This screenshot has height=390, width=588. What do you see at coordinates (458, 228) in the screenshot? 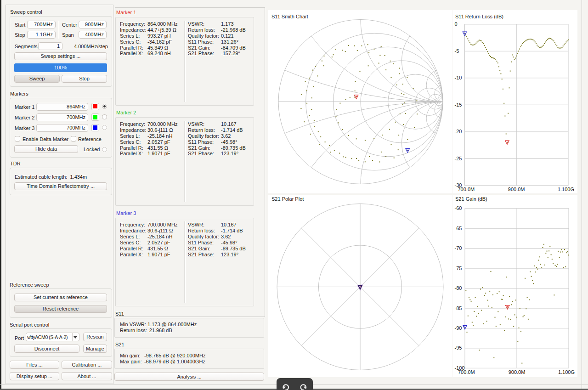
I see `svg-text: -65` at bounding box center [458, 228].